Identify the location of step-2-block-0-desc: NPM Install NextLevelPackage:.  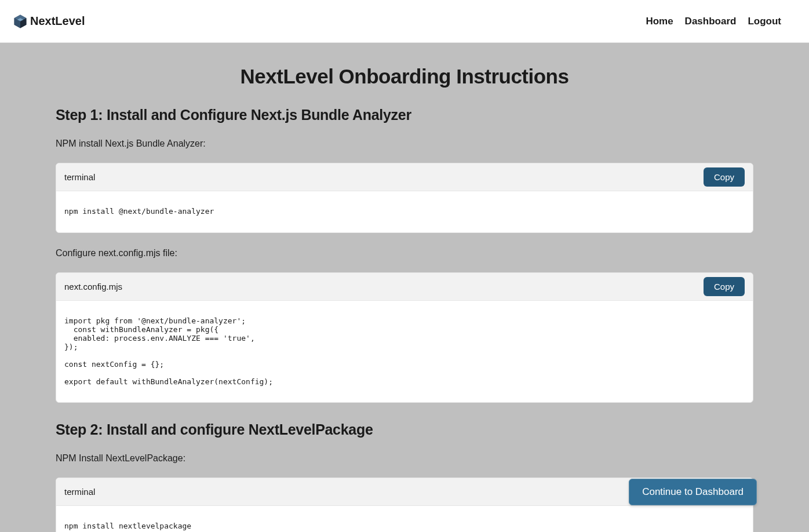
(404, 458).